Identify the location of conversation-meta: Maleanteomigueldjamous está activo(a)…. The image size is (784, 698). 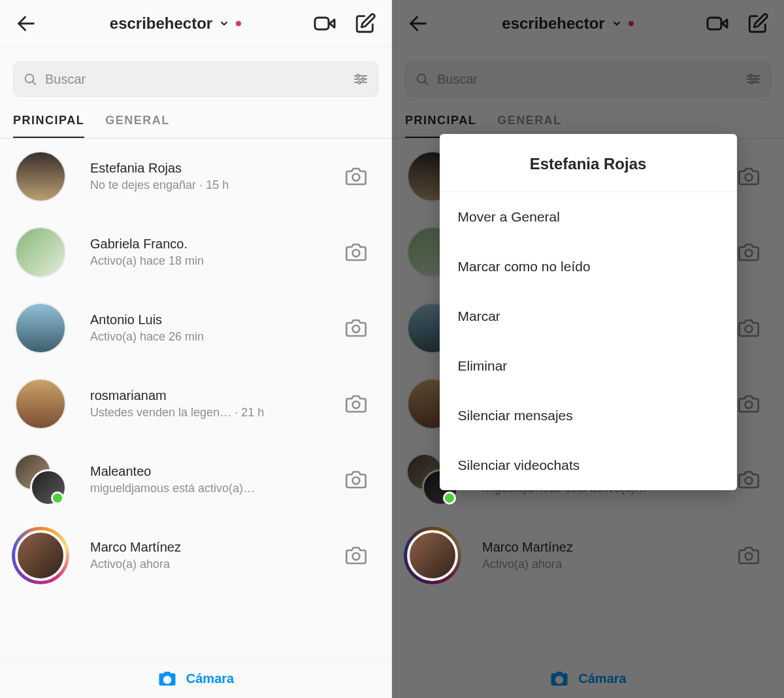
(213, 480).